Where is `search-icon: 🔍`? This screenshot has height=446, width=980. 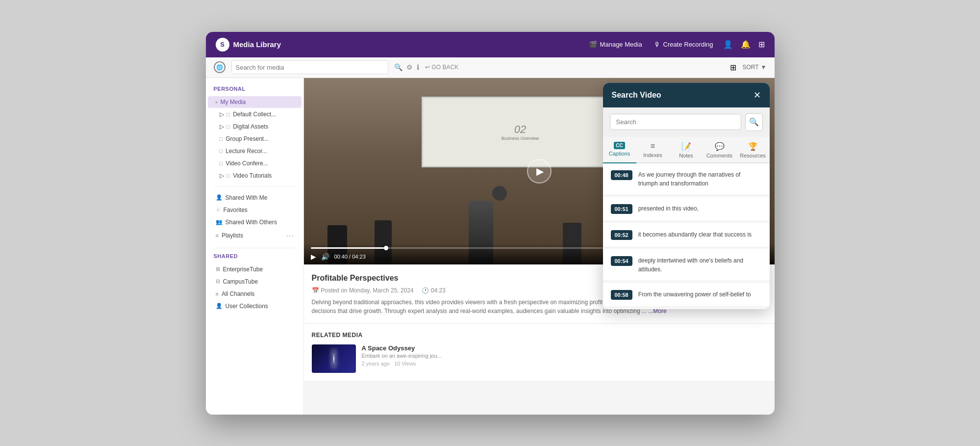 search-icon: 🔍 is located at coordinates (398, 67).